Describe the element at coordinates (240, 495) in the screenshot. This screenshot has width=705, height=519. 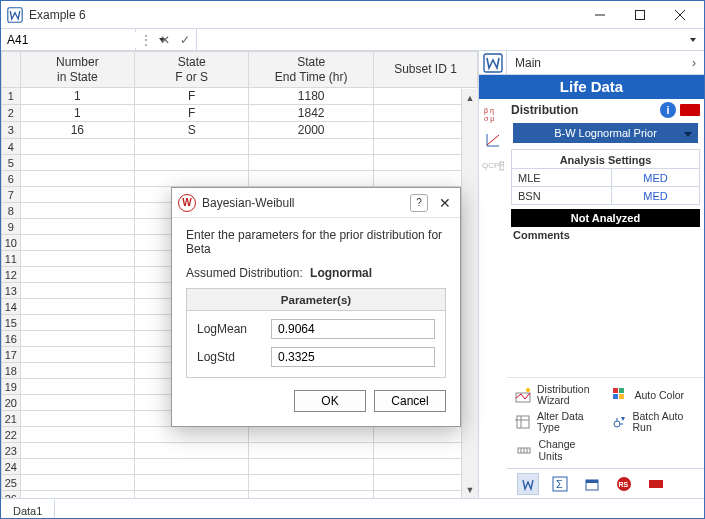
I see `table-row: 26` at that location.